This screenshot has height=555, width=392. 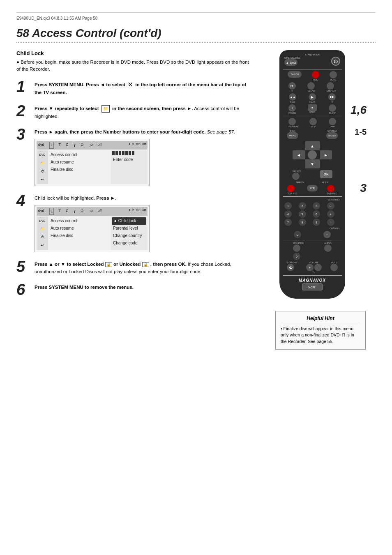 I want to click on return-button, so click(x=292, y=122).